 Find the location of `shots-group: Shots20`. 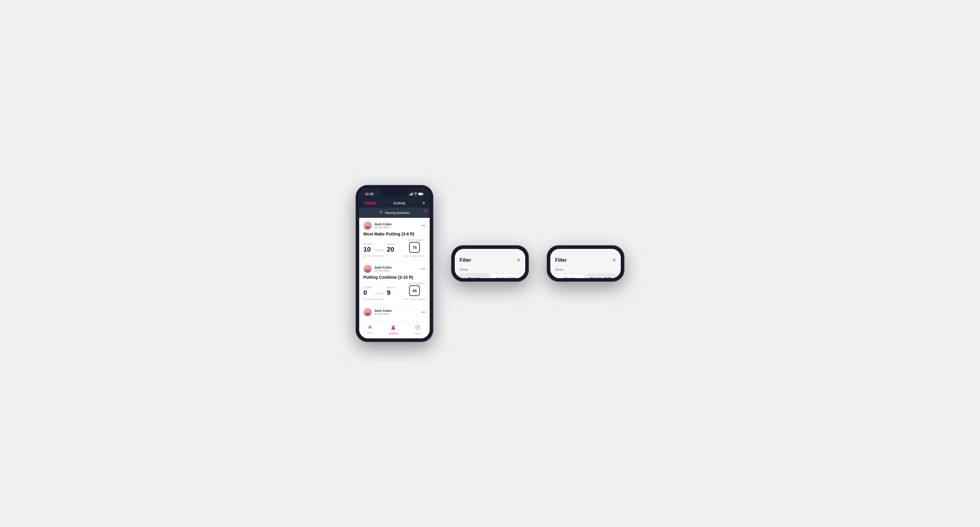

shots-group: Shots20 is located at coordinates (391, 248).